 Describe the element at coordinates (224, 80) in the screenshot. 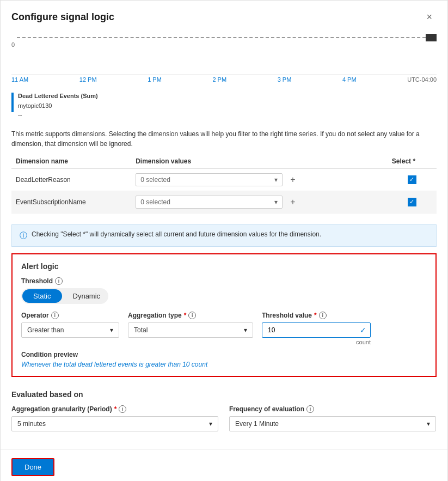

I see `time-axis: 11 AM 12 PM 1 PM 2 PM 3 PM 4 PM UTC-04:0…` at that location.